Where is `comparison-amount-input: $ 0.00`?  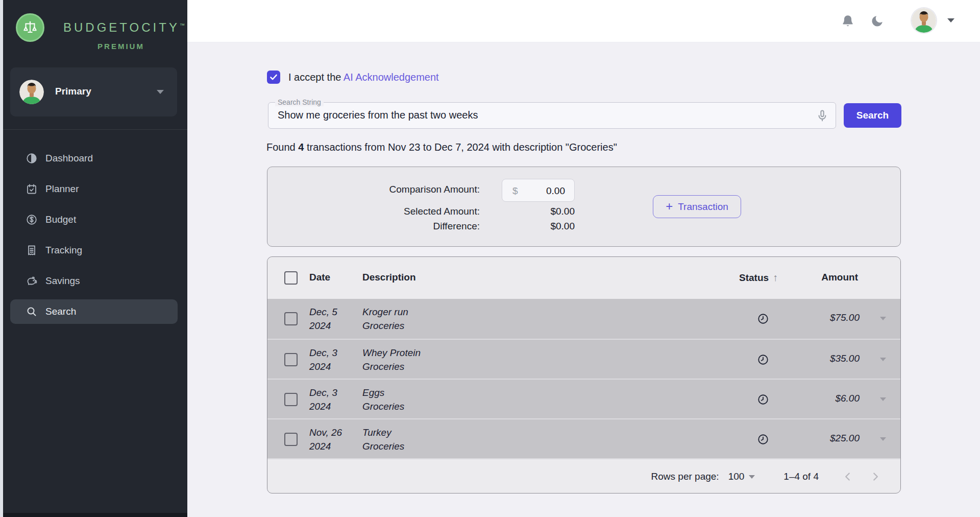
comparison-amount-input: $ 0.00 is located at coordinates (538, 190).